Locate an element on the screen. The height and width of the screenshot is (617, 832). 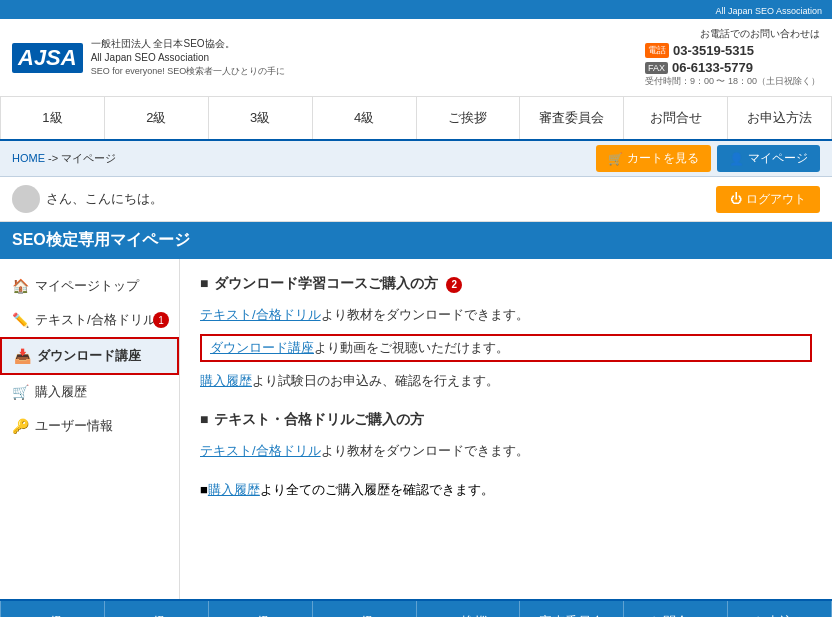
logo-name: 一般社団法人 全日本SEO協会。 is located at coordinates (188, 44).